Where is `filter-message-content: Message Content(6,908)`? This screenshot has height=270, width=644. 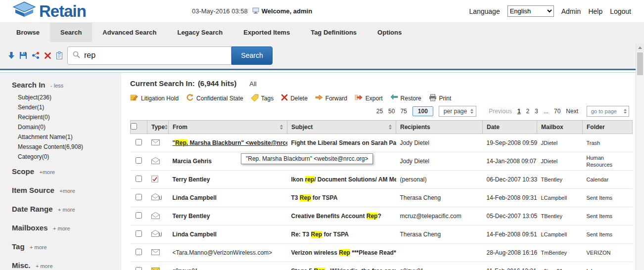
filter-message-content: Message Content(6,908) is located at coordinates (69, 147).